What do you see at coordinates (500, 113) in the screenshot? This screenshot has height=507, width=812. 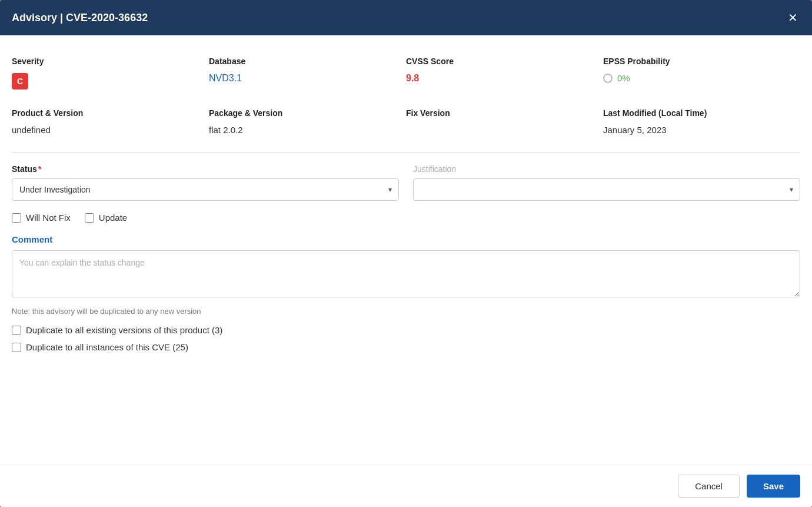 I see `fix-version-label: Fix Version` at bounding box center [500, 113].